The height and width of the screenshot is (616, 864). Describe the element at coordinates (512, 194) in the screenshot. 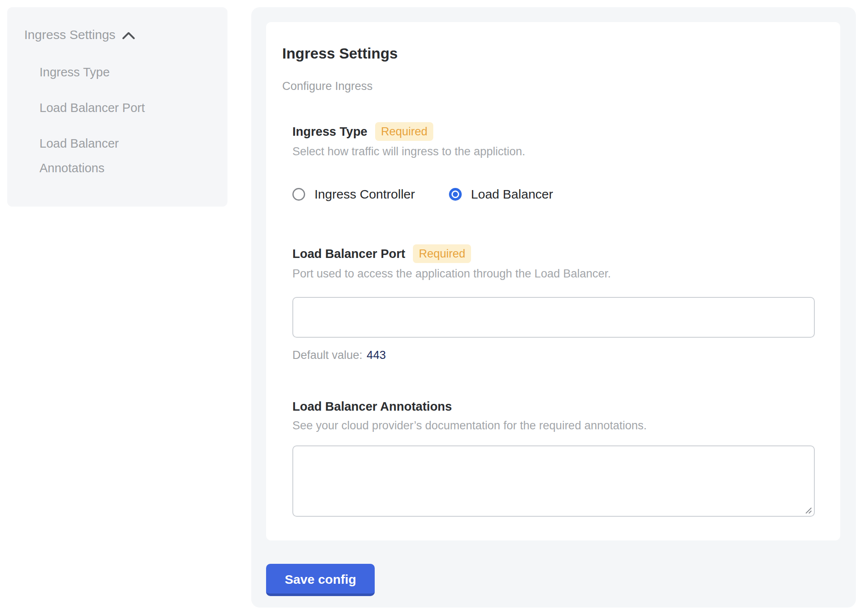

I see `radio-label-load-balancer: Load Balancer` at that location.